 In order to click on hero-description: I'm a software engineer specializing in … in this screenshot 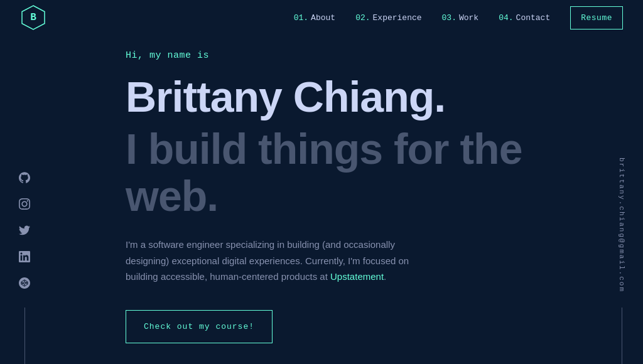, I will do `click(270, 261)`.